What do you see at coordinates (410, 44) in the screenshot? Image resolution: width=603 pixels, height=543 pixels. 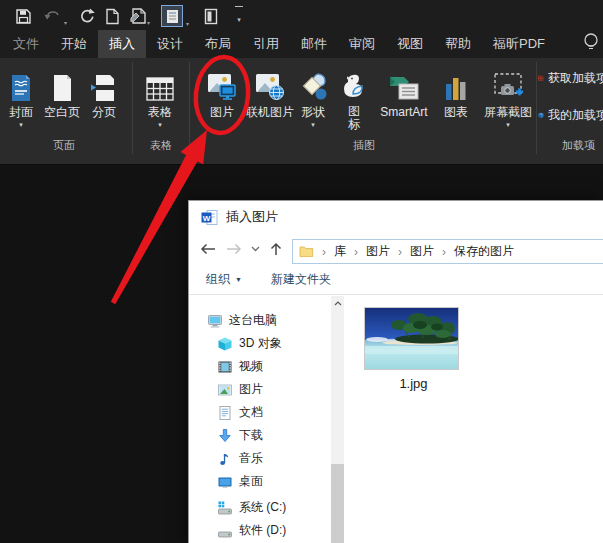 I see `tab-label: 视图` at bounding box center [410, 44].